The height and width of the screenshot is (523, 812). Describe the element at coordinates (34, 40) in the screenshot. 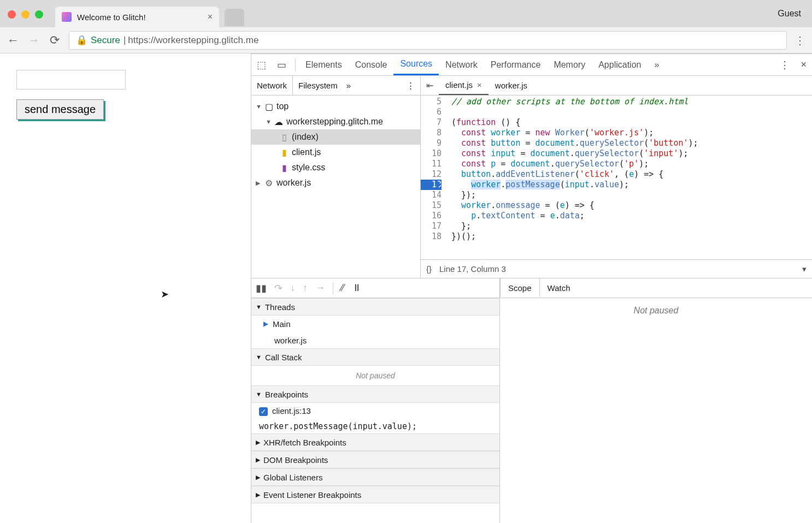

I see `forward-button: →` at that location.